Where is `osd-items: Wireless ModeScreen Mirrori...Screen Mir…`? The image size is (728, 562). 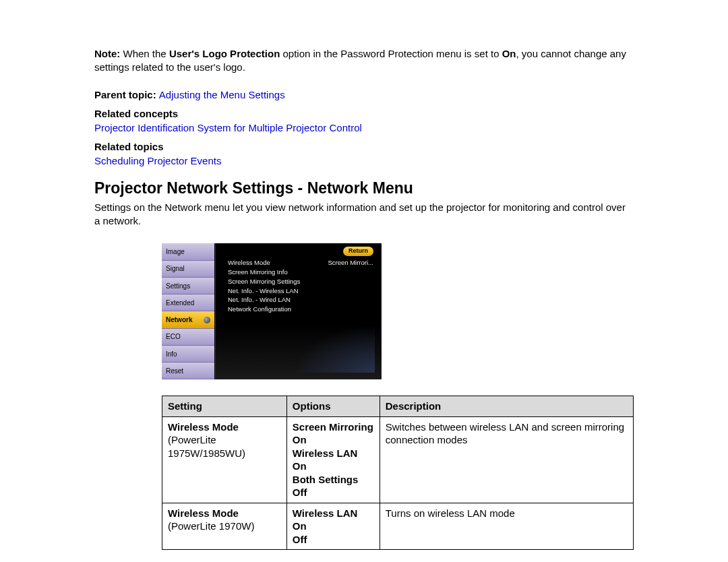
osd-items: Wireless ModeScreen Mirrori...Screen Mir… is located at coordinates (301, 286).